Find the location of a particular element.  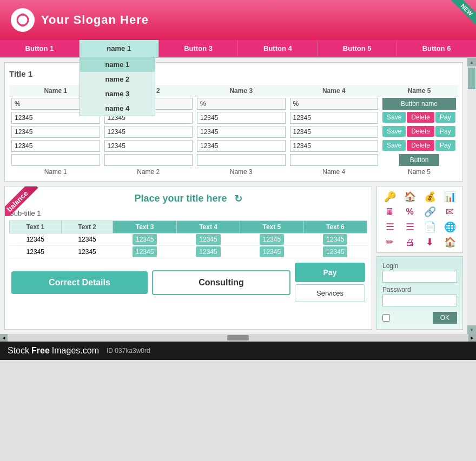

scroll-thumb is located at coordinates (472, 78).